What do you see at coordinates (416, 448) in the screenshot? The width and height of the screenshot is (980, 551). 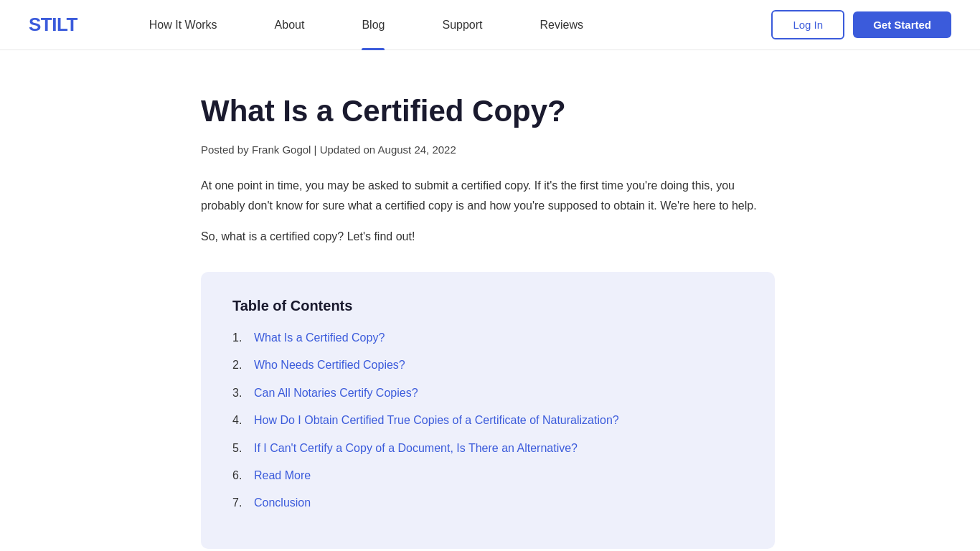 I see `toc-link-5: If I Can't Certify a Copy of a Document,…` at bounding box center [416, 448].